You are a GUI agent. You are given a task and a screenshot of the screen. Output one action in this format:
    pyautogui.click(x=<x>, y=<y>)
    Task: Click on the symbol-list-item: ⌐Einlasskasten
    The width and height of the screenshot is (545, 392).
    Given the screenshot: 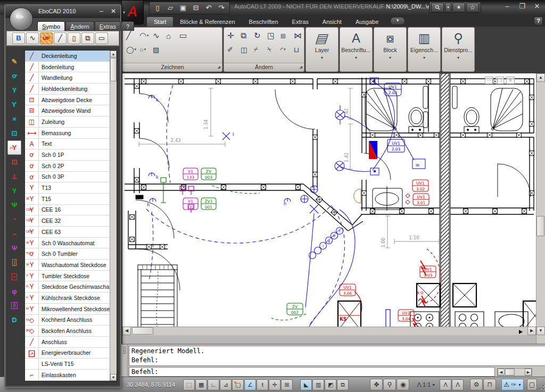 What is the action you would take?
    pyautogui.click(x=67, y=376)
    